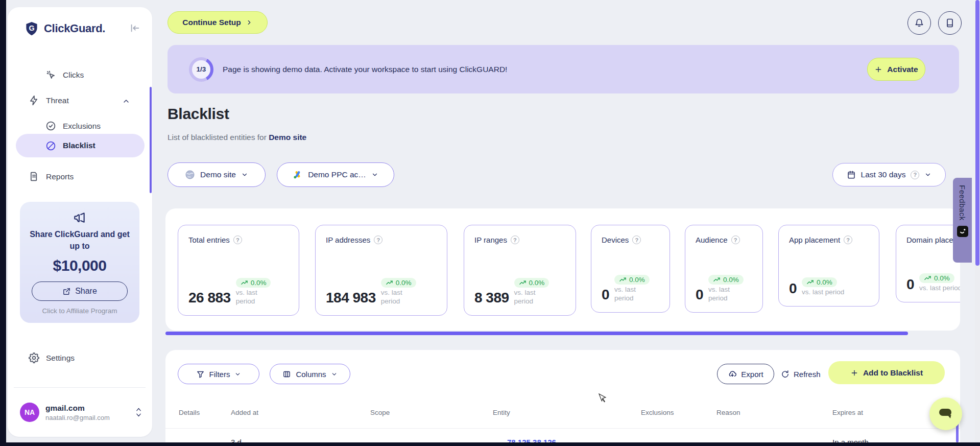 The width and height of the screenshot is (980, 446). Describe the element at coordinates (298, 175) in the screenshot. I see `google-ads-icon` at that location.